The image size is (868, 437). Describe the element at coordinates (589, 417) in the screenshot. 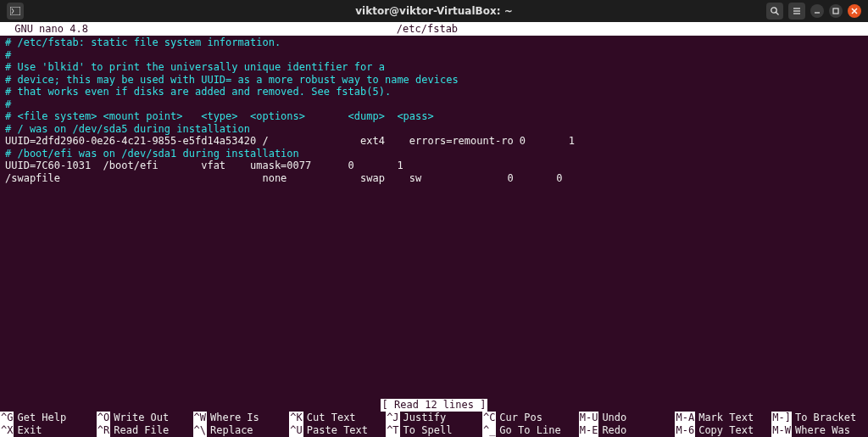

I see `shortcut-key: M-U` at that location.